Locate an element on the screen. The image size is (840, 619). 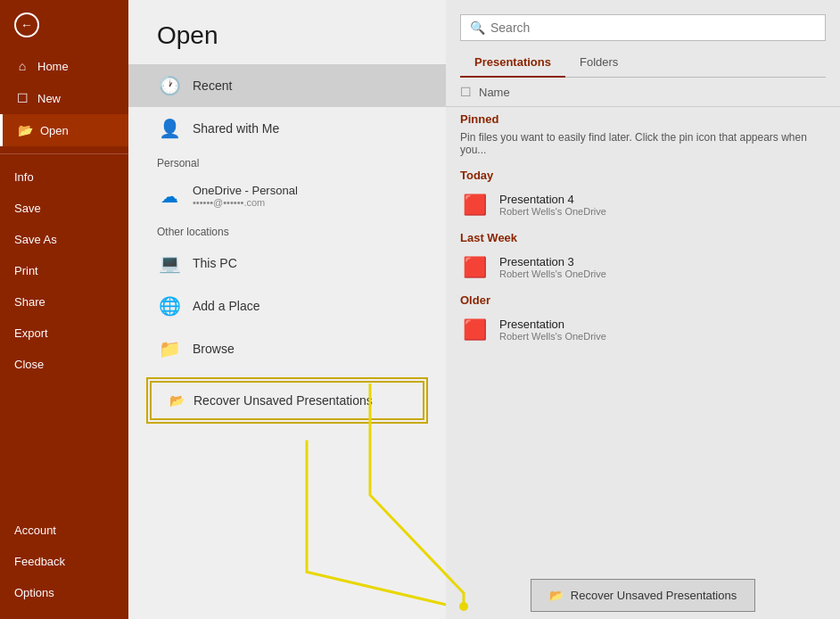
ppt-icon-3: 🟥 is located at coordinates (474, 268).